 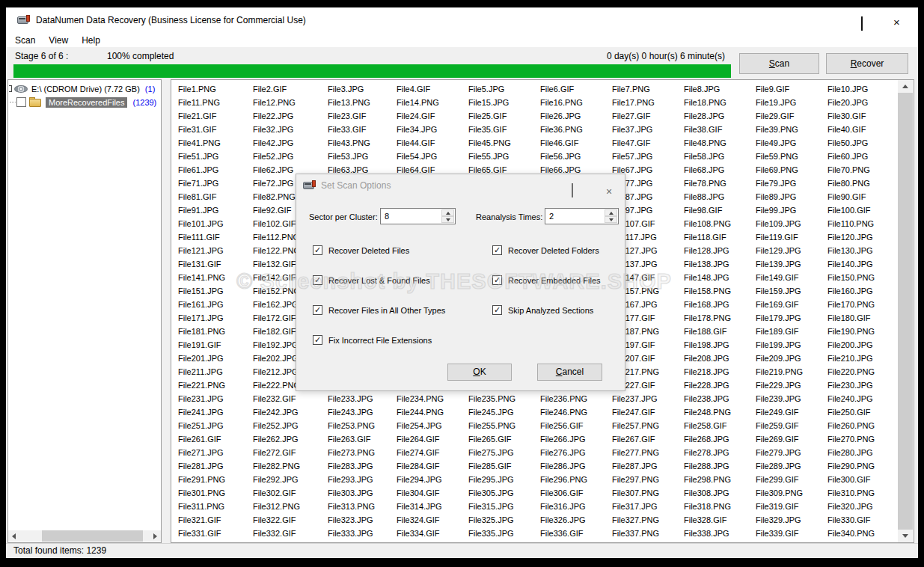 What do you see at coordinates (504, 439) in the screenshot?
I see `file-item: File265.GIF` at bounding box center [504, 439].